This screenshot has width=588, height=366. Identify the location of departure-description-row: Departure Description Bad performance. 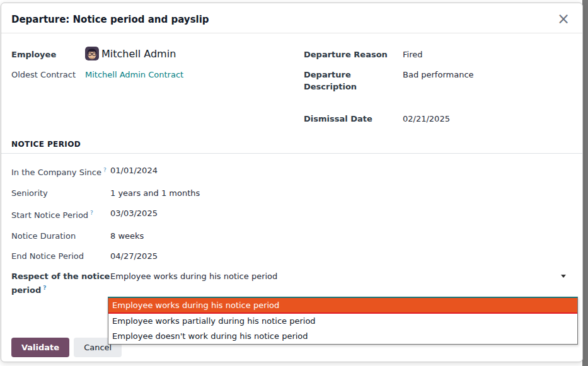
(438, 81).